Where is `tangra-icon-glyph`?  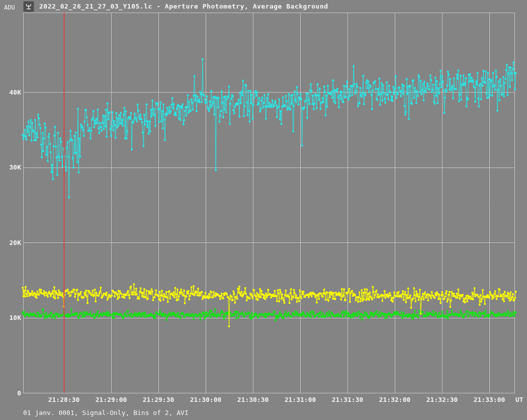
tangra-icon-glyph is located at coordinates (29, 7).